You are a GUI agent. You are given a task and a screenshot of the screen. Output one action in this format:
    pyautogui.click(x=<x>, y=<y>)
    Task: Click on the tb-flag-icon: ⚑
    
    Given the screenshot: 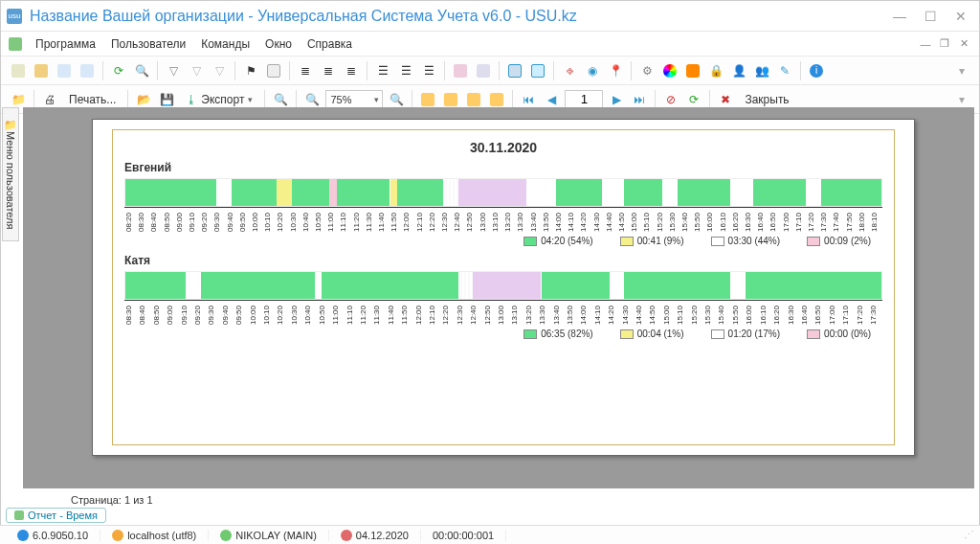 What is the action you would take?
    pyautogui.click(x=251, y=71)
    